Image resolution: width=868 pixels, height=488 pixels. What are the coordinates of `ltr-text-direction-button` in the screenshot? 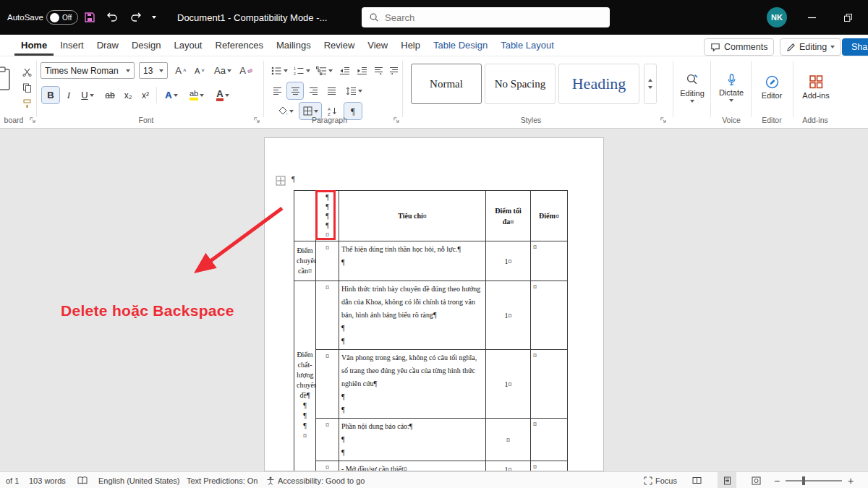 It's located at (378, 71).